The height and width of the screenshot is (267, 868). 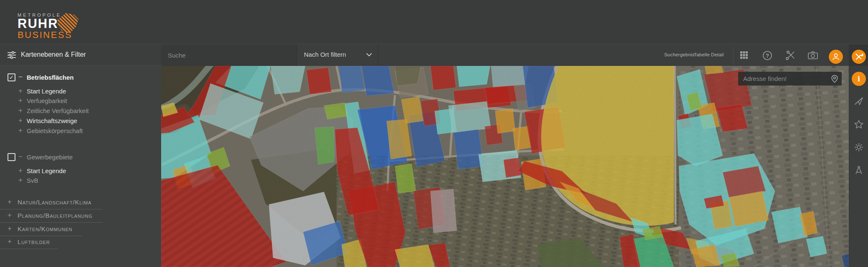 I want to click on filter-by-place-select: Nach Ort filtern, so click(x=338, y=55).